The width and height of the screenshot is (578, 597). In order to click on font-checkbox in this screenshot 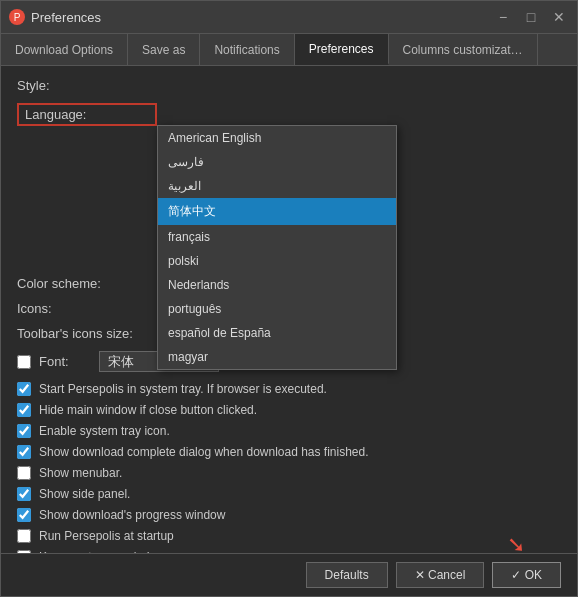, I will do `click(24, 362)`.